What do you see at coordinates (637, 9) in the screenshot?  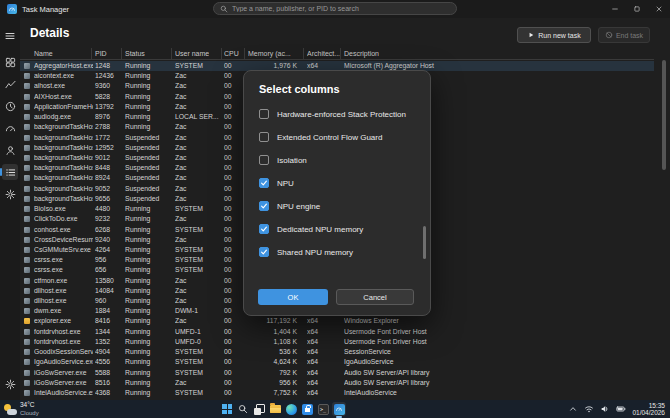 I see `maximize-button` at bounding box center [637, 9].